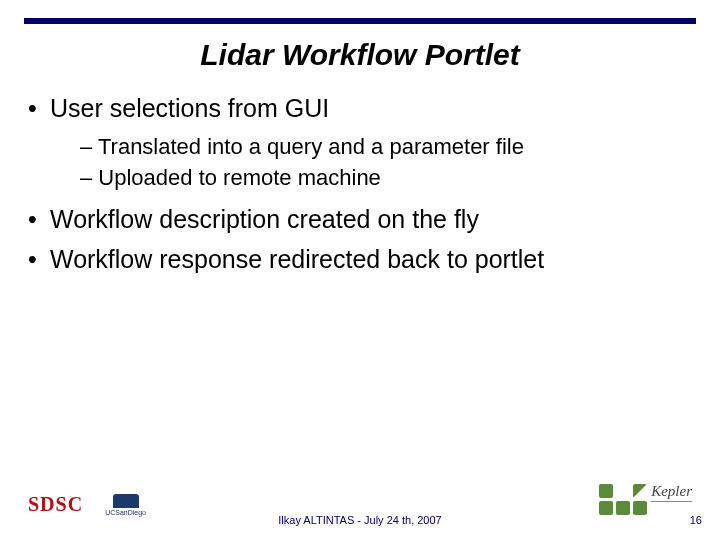  Describe the element at coordinates (360, 220) in the screenshot. I see `bullet-level1: •Workflow description created on the fly` at that location.